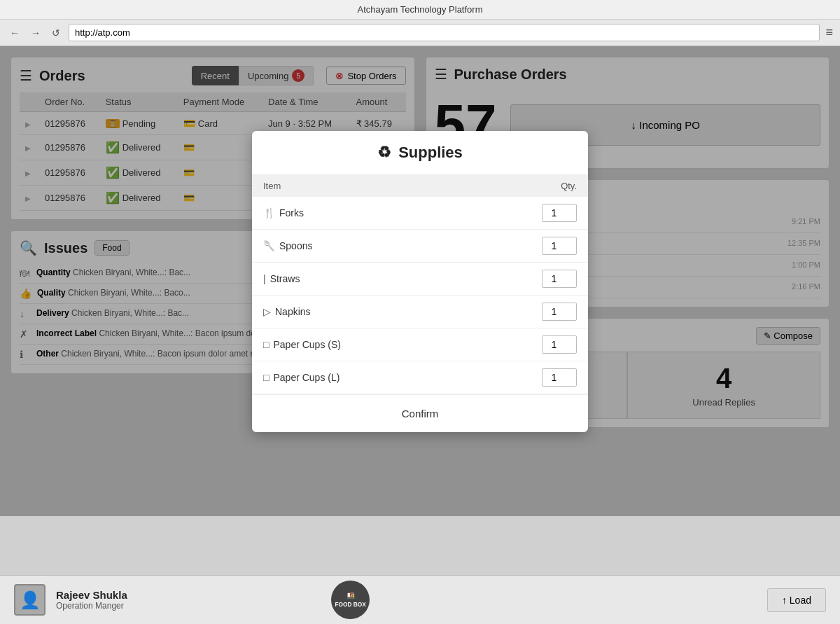  I want to click on load-button: ↑ Load, so click(797, 600).